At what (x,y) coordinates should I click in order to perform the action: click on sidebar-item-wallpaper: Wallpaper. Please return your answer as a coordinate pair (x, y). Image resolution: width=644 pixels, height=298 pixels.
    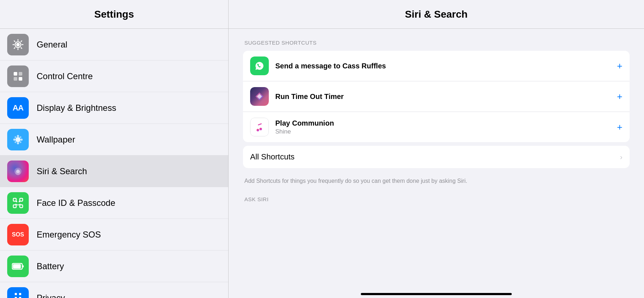
    Looking at the image, I should click on (114, 140).